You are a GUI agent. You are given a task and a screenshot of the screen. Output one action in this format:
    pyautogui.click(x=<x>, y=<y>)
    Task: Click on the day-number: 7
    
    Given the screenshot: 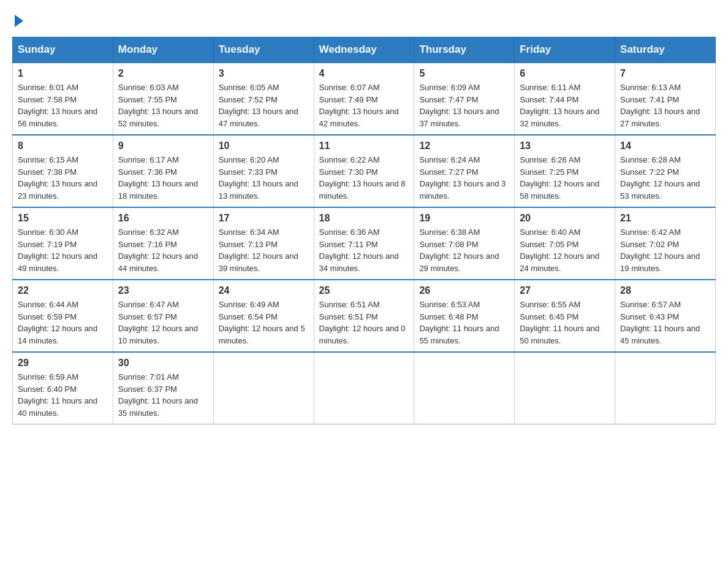 What is the action you would take?
    pyautogui.click(x=665, y=74)
    